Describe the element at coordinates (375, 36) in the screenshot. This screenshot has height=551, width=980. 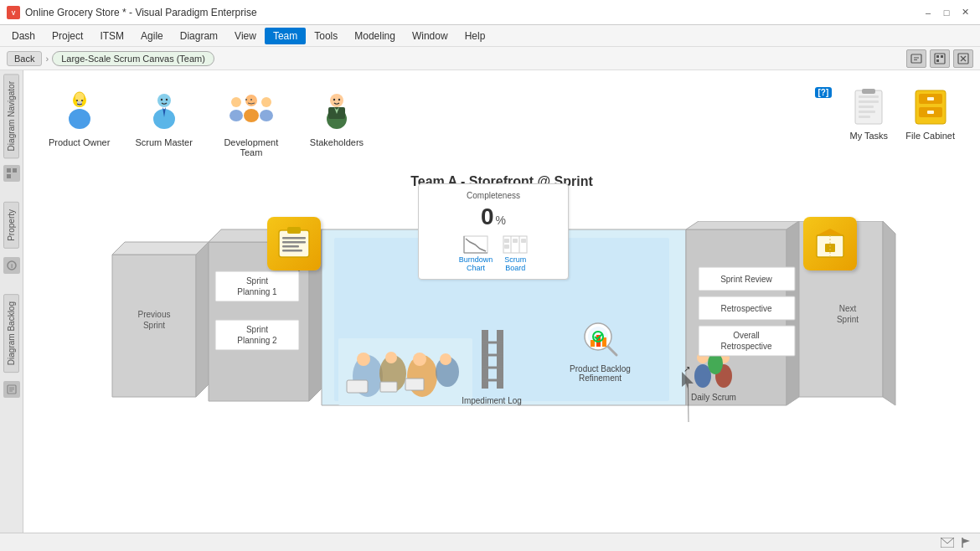
I see `menu-modeling: Modeling` at that location.